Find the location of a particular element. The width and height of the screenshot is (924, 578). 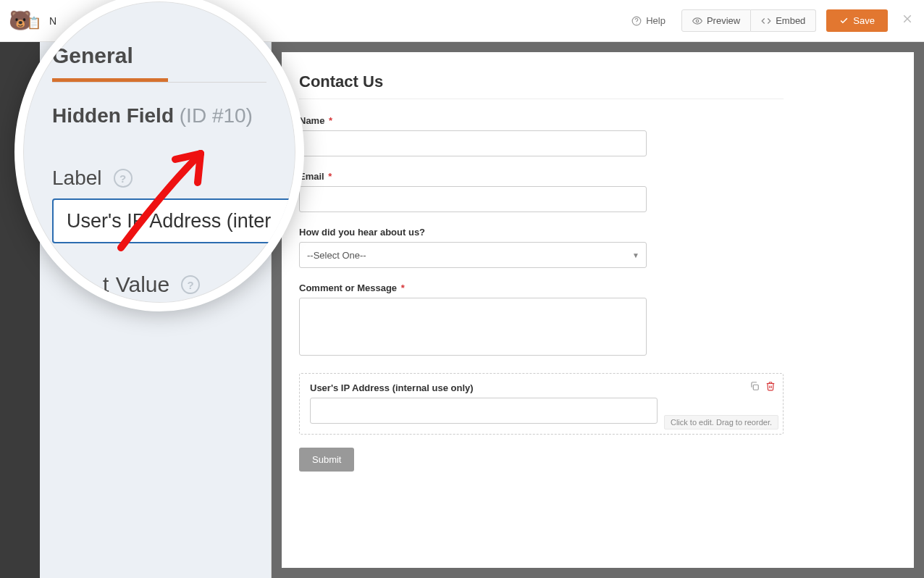

help-label: Help is located at coordinates (656, 20).